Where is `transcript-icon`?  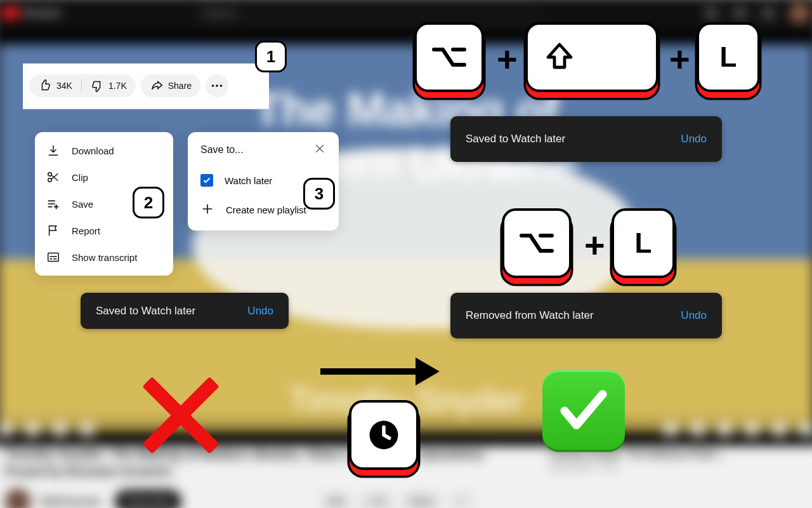 transcript-icon is located at coordinates (53, 257).